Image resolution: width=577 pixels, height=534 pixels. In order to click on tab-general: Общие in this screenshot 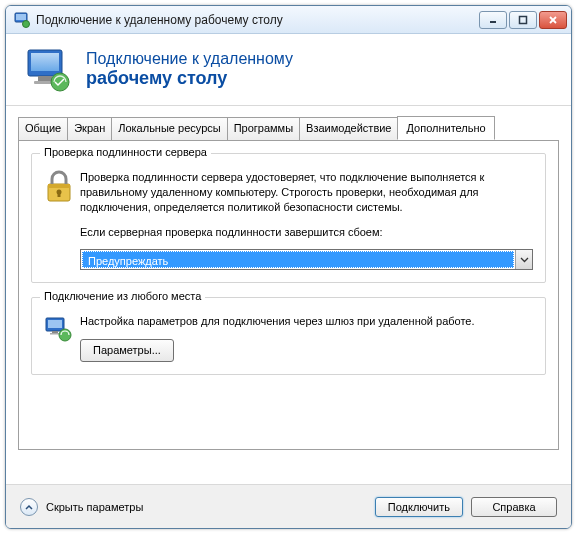, I will do `click(43, 129)`.